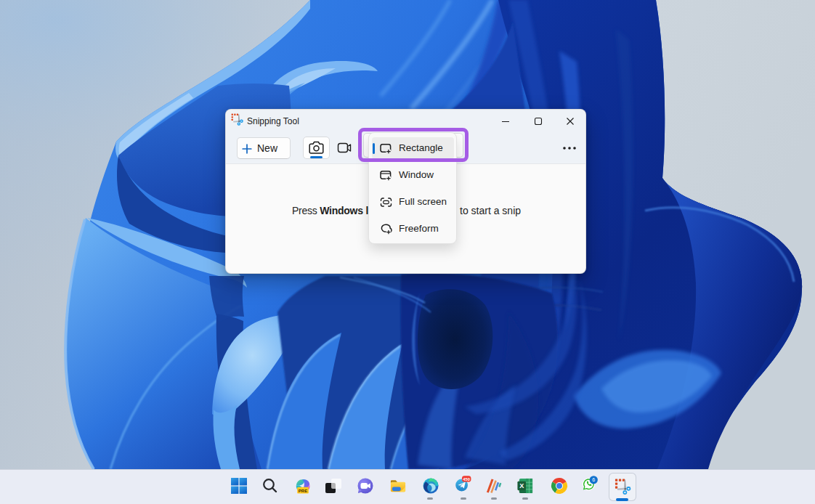 This screenshot has height=504, width=815. What do you see at coordinates (522, 486) in the screenshot?
I see `svg-text: X` at bounding box center [522, 486].